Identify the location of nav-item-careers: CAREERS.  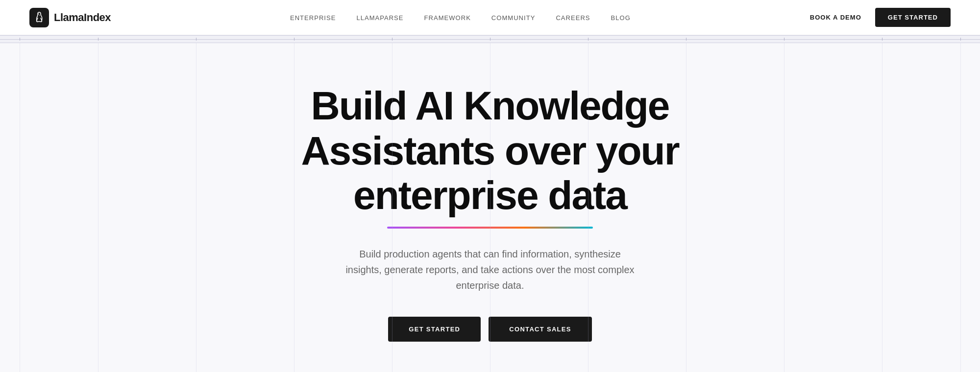
(573, 18).